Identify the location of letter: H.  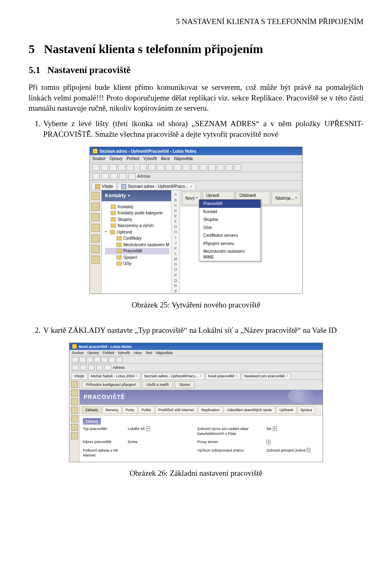
(176, 232).